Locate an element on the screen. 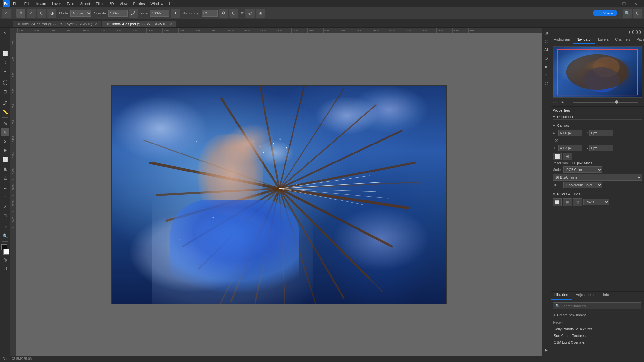  ruler-icon2: ⊞ is located at coordinates (567, 202).